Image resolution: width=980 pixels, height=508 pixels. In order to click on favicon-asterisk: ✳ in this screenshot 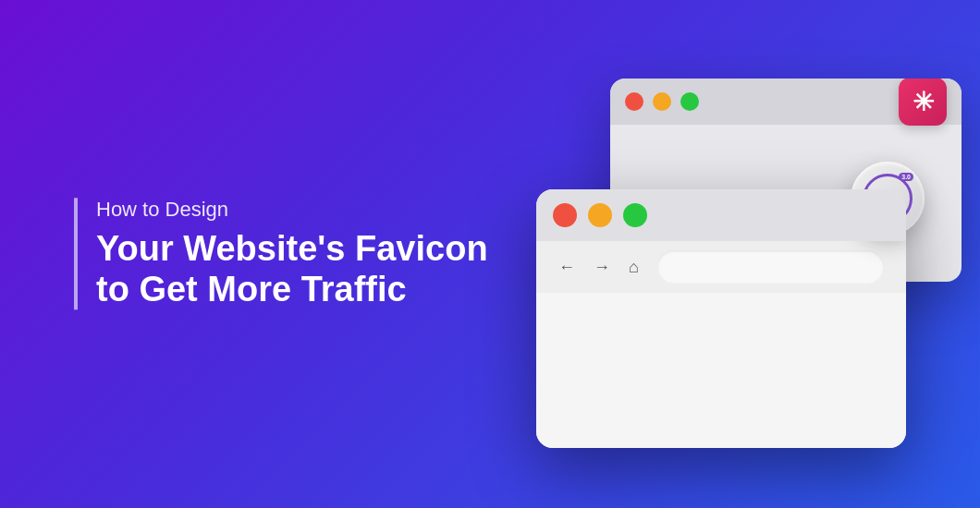, I will do `click(923, 102)`.